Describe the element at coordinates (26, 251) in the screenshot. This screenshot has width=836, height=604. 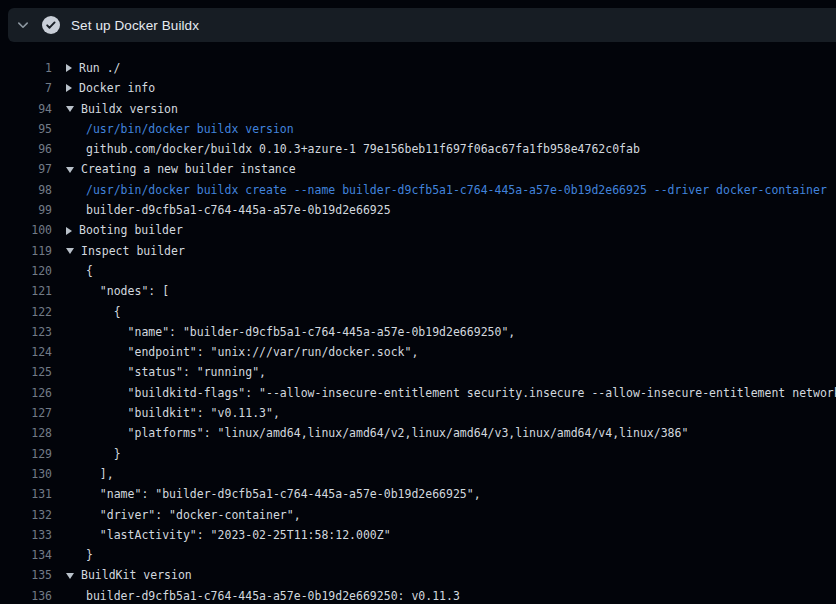
I see `line-number: 119` at that location.